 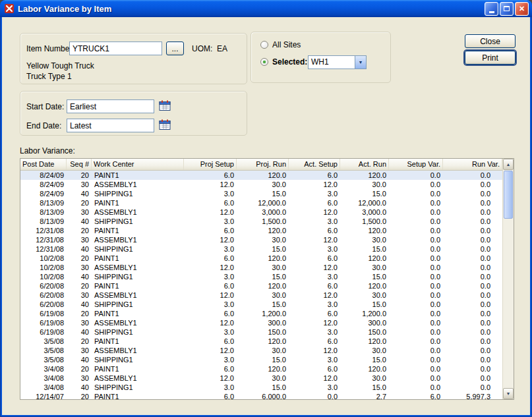 What do you see at coordinates (266, 9) in the screenshot?
I see `titlebar: Labor Variance by Item ✕` at bounding box center [266, 9].